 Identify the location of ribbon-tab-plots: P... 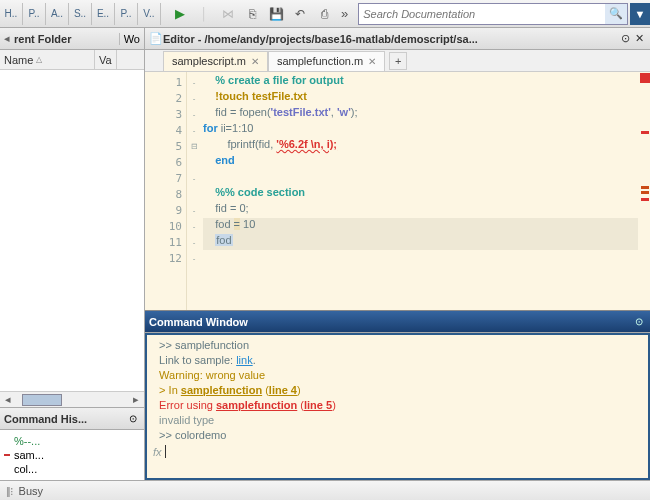
(34, 14).